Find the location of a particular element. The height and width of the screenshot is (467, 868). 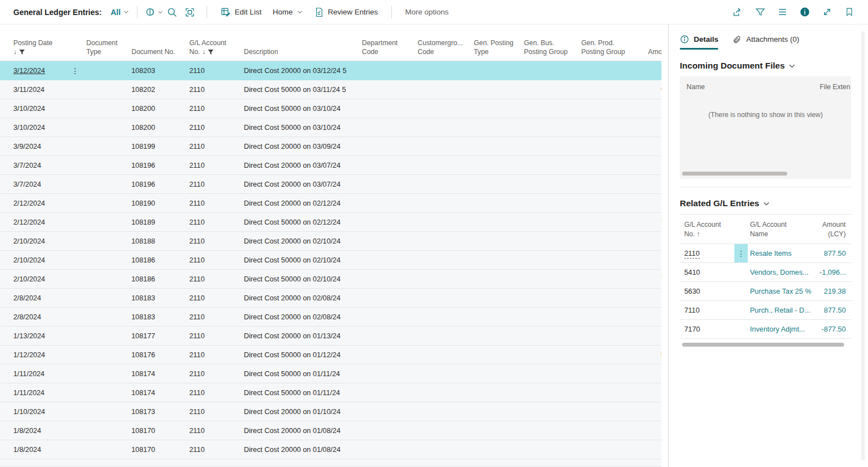

column-header-gen-prod-posting-group: Gen. Prod. Posting Group is located at coordinates (615, 48).